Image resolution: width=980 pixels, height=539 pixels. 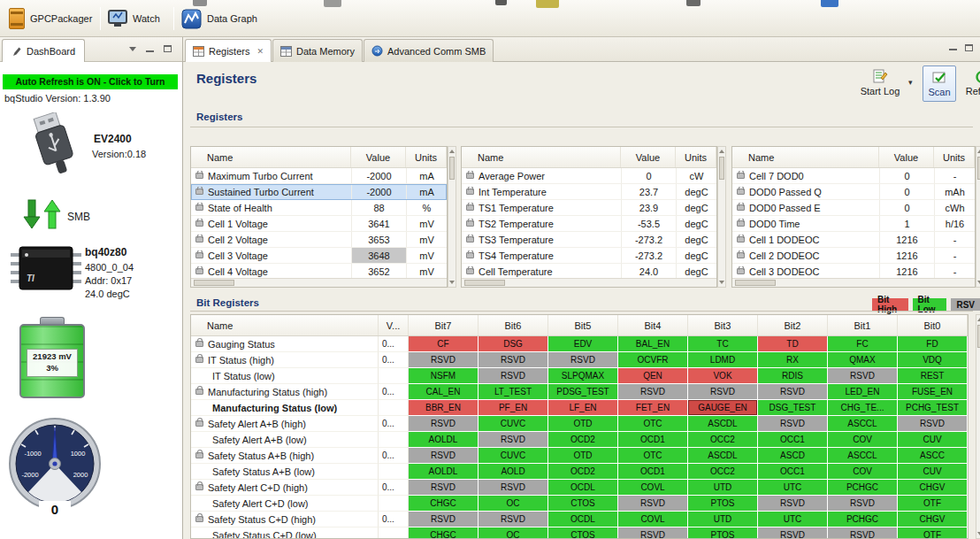 What do you see at coordinates (168, 49) in the screenshot?
I see `maximize-icon` at bounding box center [168, 49].